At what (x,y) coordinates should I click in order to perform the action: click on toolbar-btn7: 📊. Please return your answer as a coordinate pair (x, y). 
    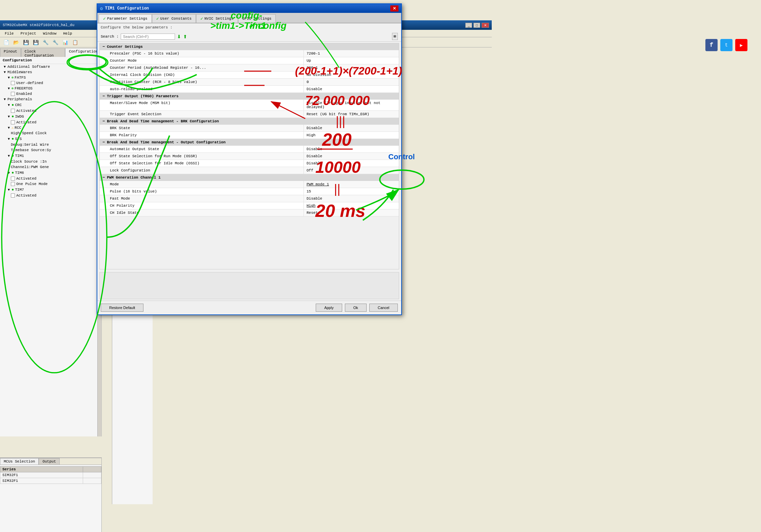
    Looking at the image, I should click on (65, 42).